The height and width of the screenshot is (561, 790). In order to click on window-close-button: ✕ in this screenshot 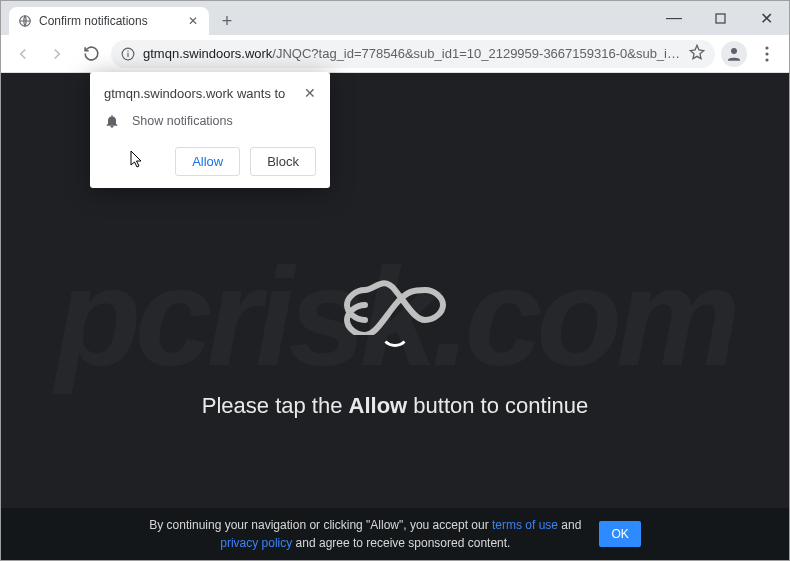, I will do `click(766, 18)`.